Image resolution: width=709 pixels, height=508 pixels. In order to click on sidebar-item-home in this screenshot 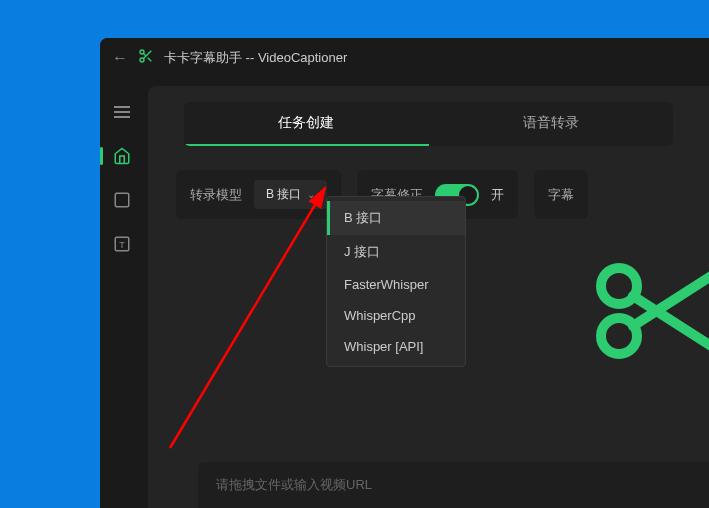, I will do `click(122, 156)`.